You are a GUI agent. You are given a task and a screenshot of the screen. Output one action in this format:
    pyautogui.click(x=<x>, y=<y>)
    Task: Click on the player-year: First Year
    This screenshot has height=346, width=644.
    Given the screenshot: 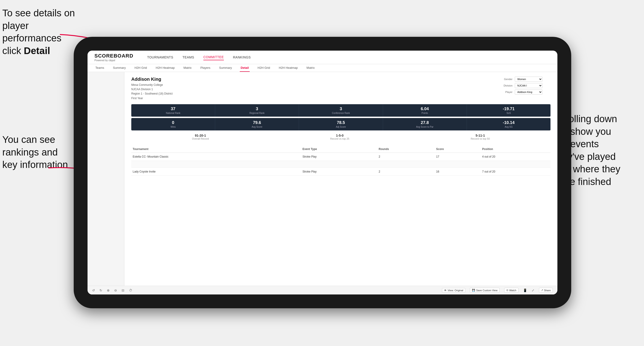 What is the action you would take?
    pyautogui.click(x=152, y=98)
    